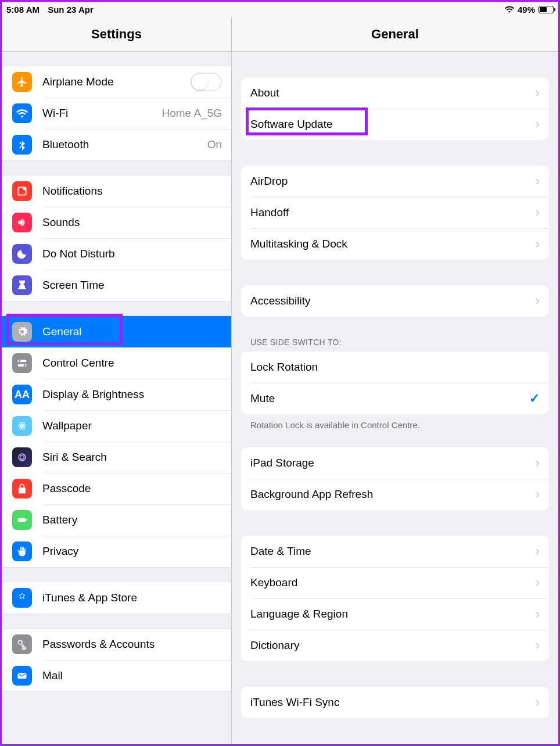 This screenshot has width=560, height=746. I want to click on detail-item-keyboard: Keyboard ›, so click(395, 583).